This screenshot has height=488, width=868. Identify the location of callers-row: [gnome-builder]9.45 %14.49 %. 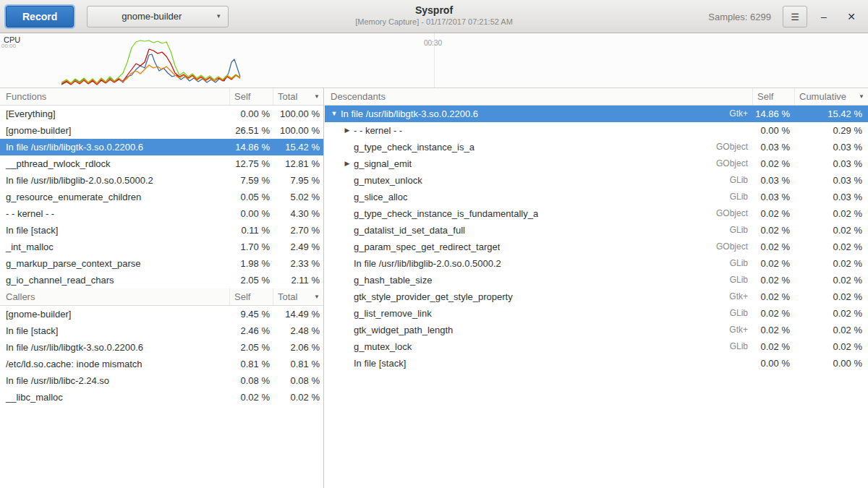
(162, 314).